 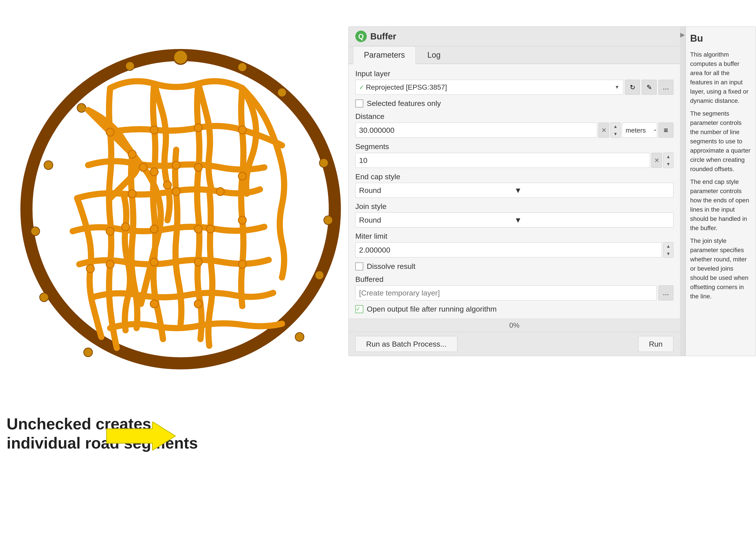 I want to click on layer-check-icon: ✓, so click(x=361, y=87).